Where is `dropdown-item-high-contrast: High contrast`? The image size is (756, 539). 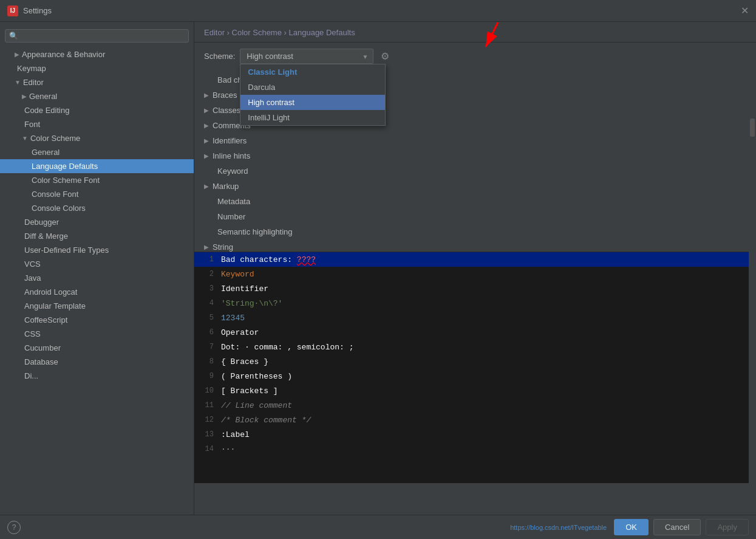
dropdown-item-high-contrast: High contrast is located at coordinates (313, 102).